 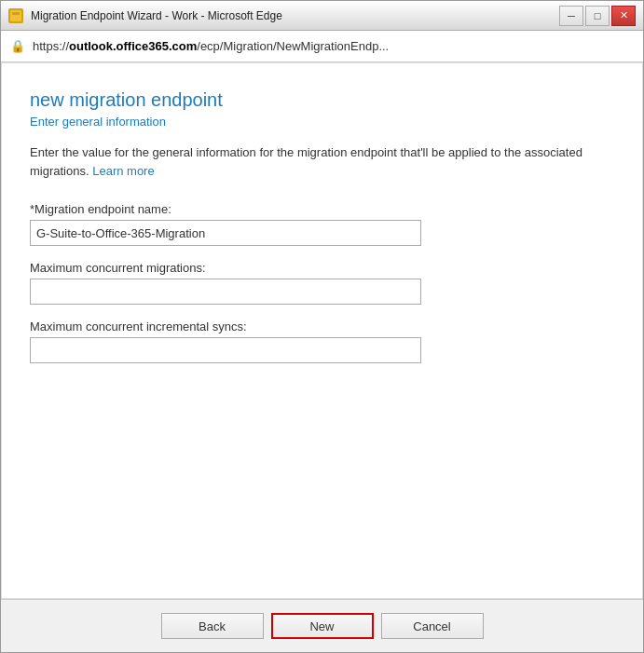 What do you see at coordinates (322, 121) in the screenshot?
I see `page-subtitle: Enter general information` at bounding box center [322, 121].